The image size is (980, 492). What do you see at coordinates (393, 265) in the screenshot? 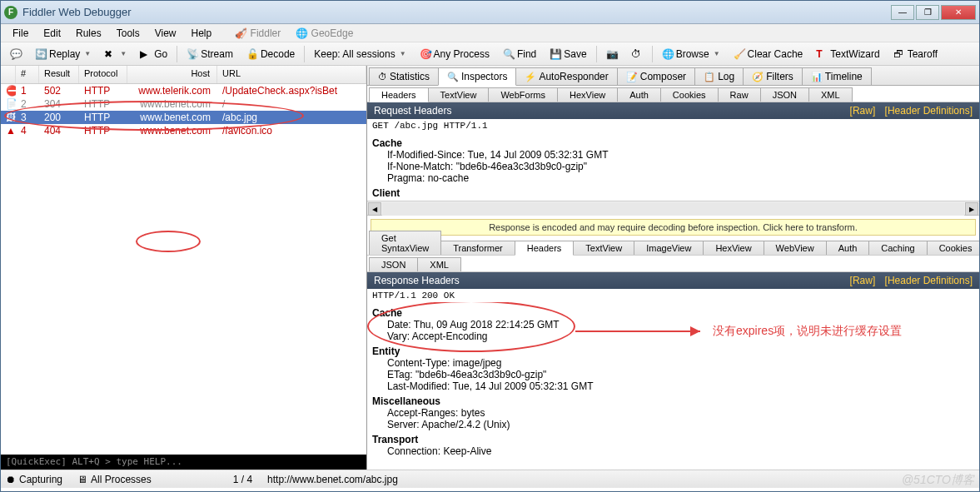
I see `resptab-json: JSON` at bounding box center [393, 265].